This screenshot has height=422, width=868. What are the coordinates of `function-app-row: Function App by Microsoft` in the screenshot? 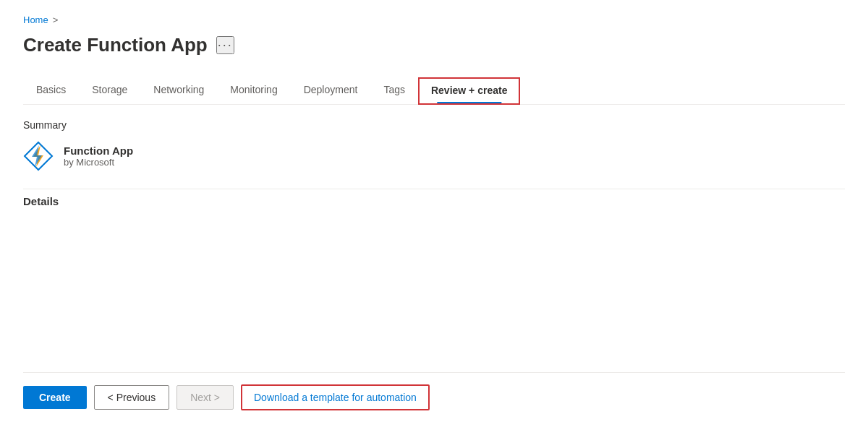 It's located at (434, 156).